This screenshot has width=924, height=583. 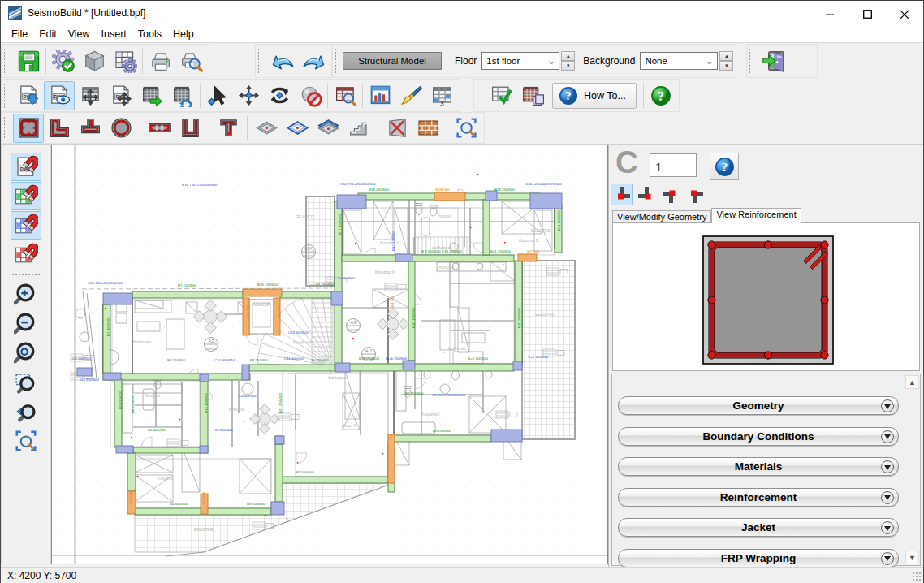 What do you see at coordinates (328, 128) in the screenshot?
I see `slab-stack-button` at bounding box center [328, 128].